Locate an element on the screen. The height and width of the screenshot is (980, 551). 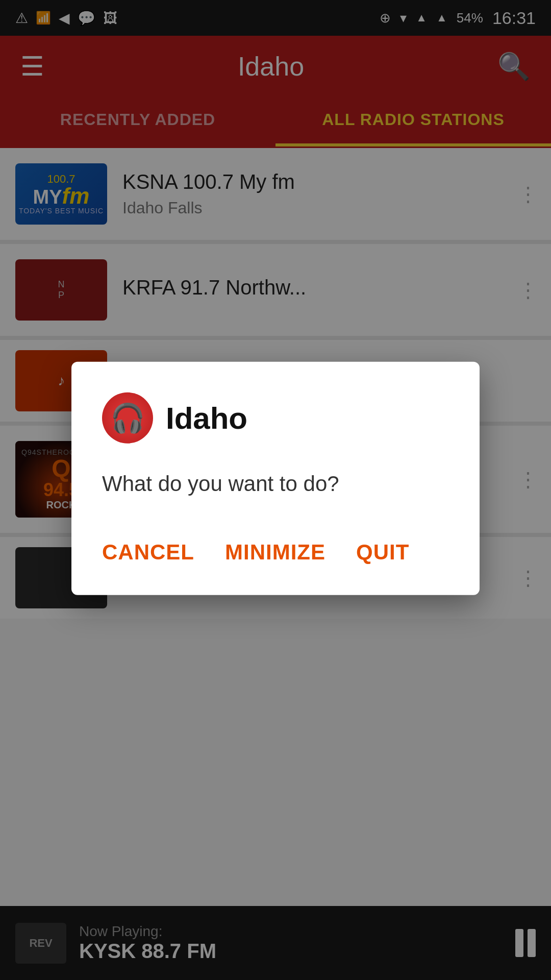
dialog-header: Idaho is located at coordinates (276, 418).